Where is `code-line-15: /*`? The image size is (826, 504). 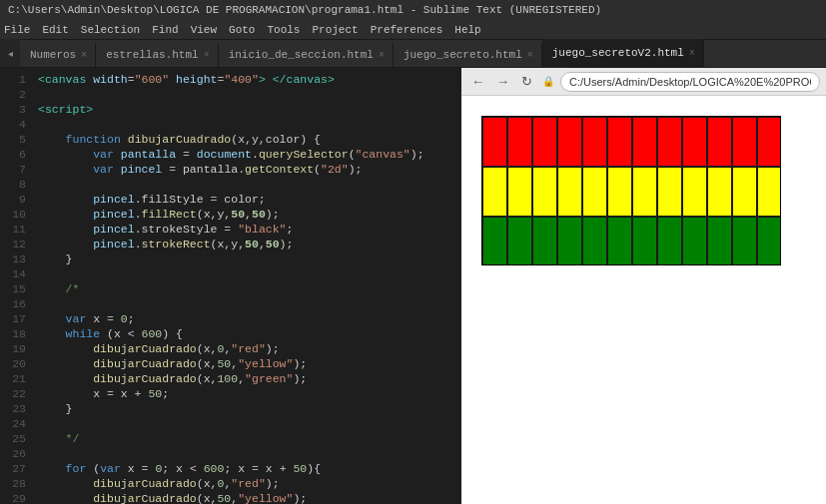 code-line-15: /* is located at coordinates (248, 289).